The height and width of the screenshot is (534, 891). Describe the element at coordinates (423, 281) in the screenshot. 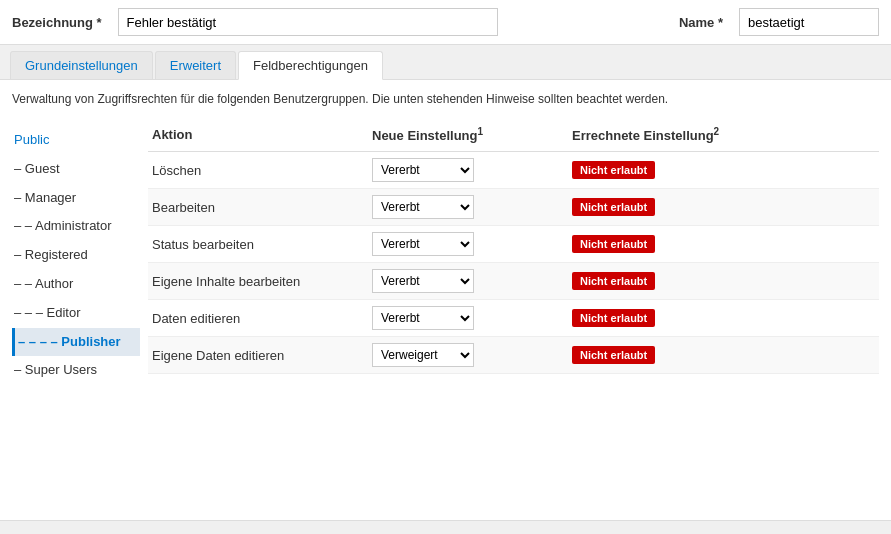

I see `select-wrapper-3: VererbtVerweigertErlaubt` at that location.